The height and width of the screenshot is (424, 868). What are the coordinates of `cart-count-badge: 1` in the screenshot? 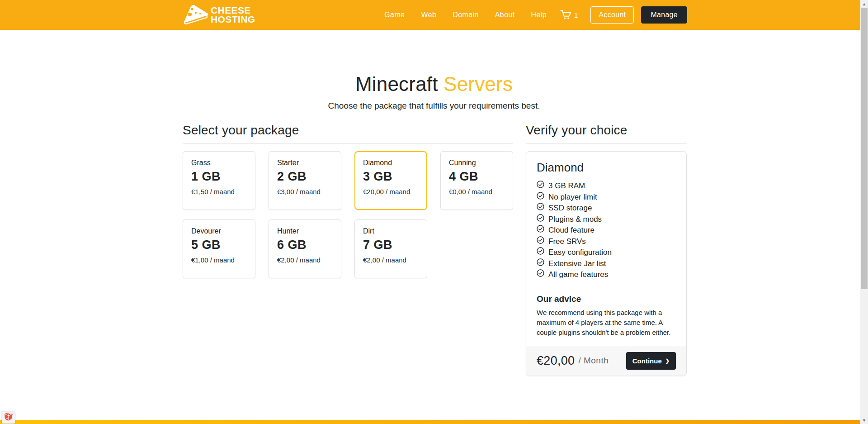 It's located at (576, 15).